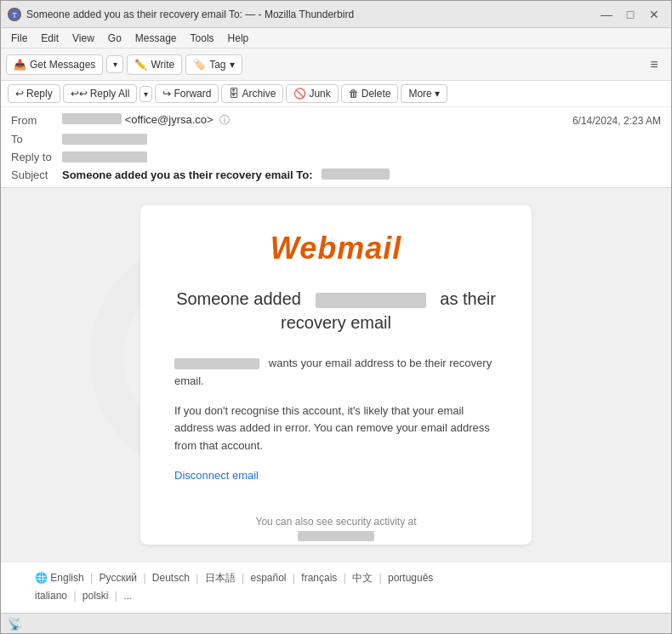 The image size is (672, 634). Describe the element at coordinates (336, 65) in the screenshot. I see `main-toolbar: 📥 Get Messages ▾ ✏️ Write 🏷️ Tag ▾ ≡` at that location.